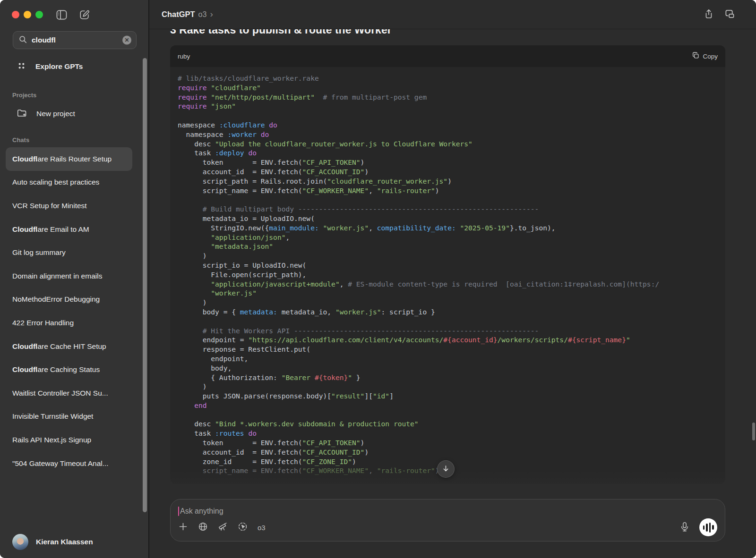 This screenshot has height=558, width=756. What do you see at coordinates (448, 511) in the screenshot?
I see `message-input: Ask anything` at bounding box center [448, 511].